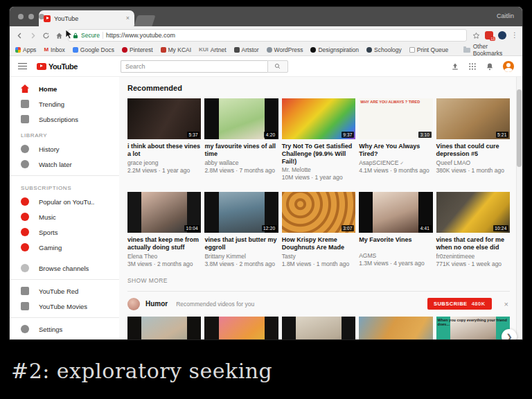 The height and width of the screenshot is (399, 532). What do you see at coordinates (473, 328) in the screenshot?
I see `video-thumbnail: When you copy everything your friend doe…` at bounding box center [473, 328].